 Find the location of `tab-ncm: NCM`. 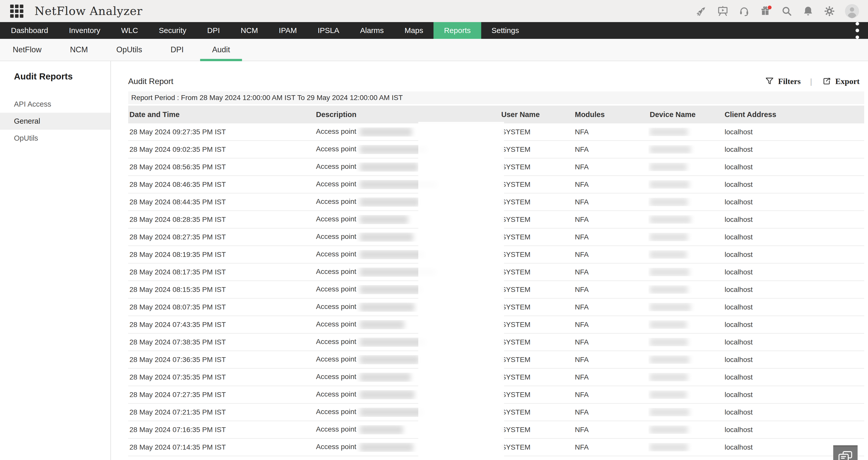

tab-ncm: NCM is located at coordinates (79, 50).